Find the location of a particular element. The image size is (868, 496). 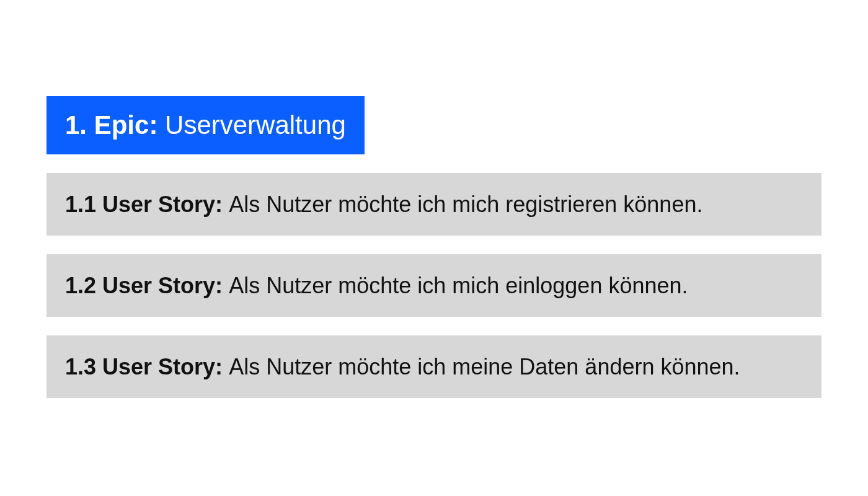

story-description: Als Nutzer möchte ich meine Daten ändern… is located at coordinates (484, 367).